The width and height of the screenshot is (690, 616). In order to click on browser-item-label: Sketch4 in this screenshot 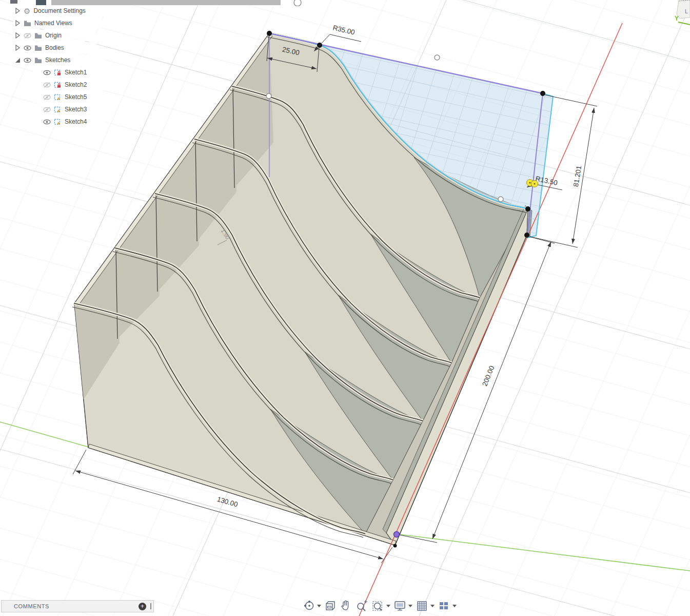, I will do `click(76, 122)`.